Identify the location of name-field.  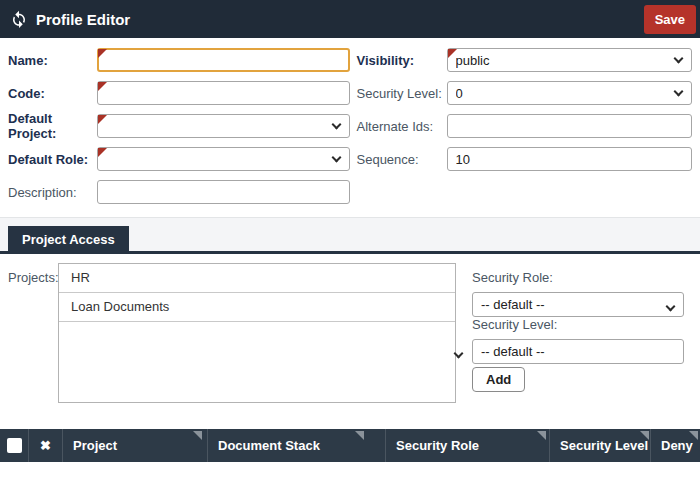
(224, 60).